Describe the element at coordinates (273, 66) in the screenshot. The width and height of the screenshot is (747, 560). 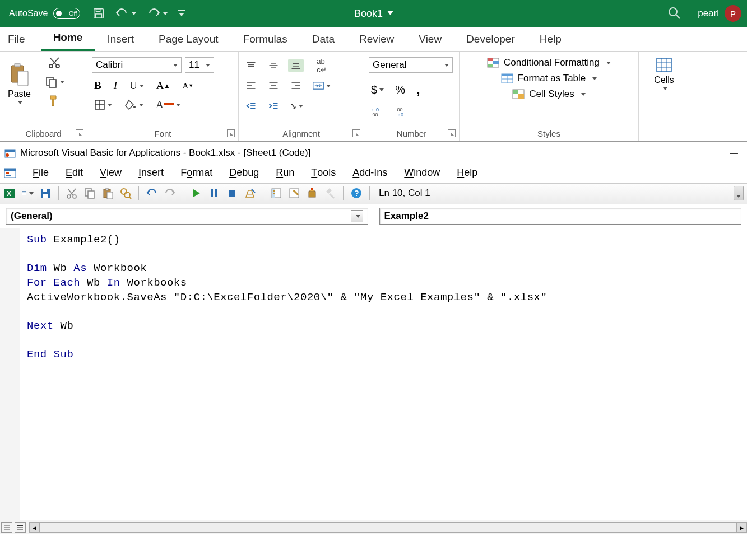
I see `align-middle-button` at that location.